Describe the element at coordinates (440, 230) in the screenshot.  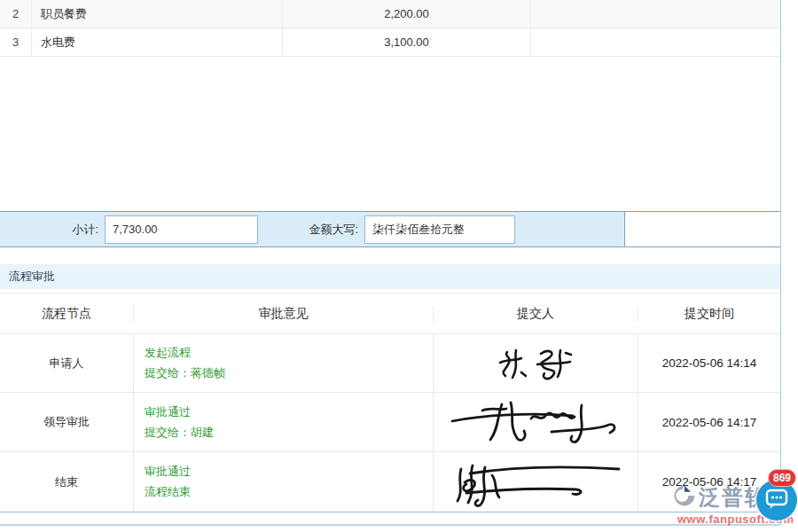
I see `amount-words-box: 柒仟柒佰叁拾元整` at that location.